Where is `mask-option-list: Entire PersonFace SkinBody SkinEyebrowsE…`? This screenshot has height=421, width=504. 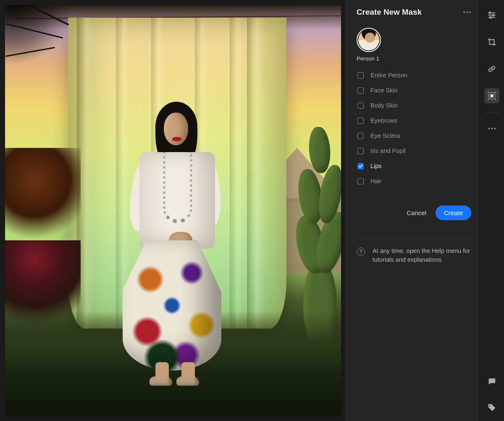 mask-option-list: Entire PersonFace SkinBody SkinEyebrowsE… is located at coordinates (414, 128).